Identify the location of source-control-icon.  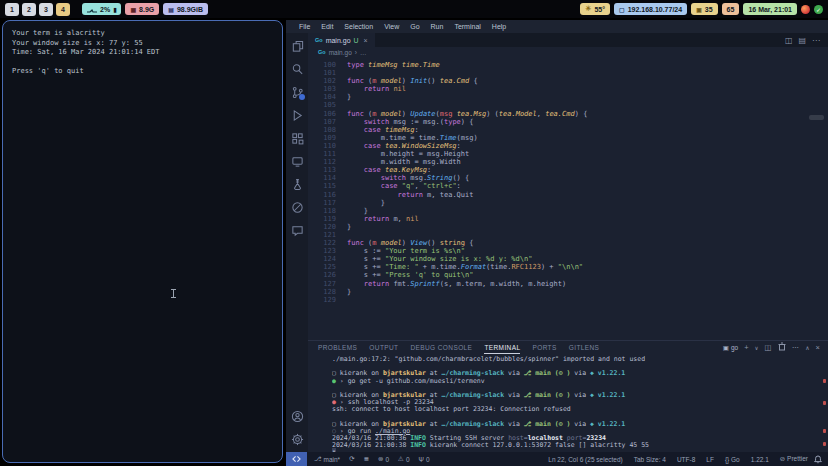
(297, 92).